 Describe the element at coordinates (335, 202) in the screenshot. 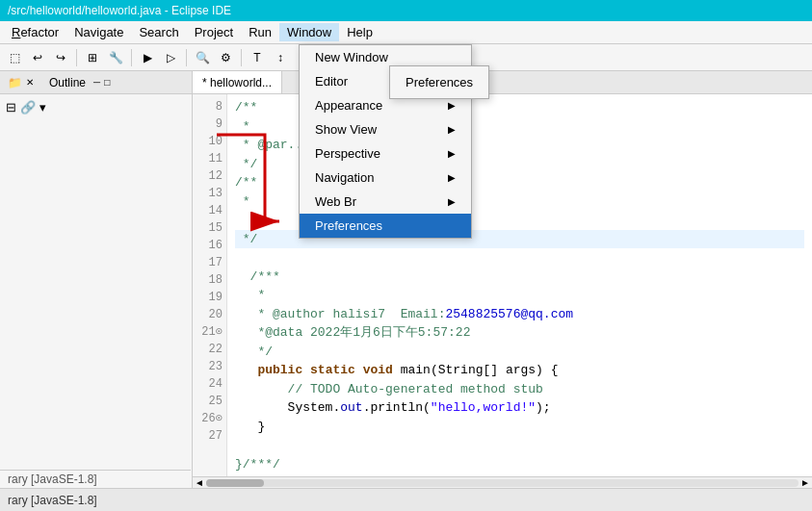

I see `web-browser-label: Web Br` at that location.